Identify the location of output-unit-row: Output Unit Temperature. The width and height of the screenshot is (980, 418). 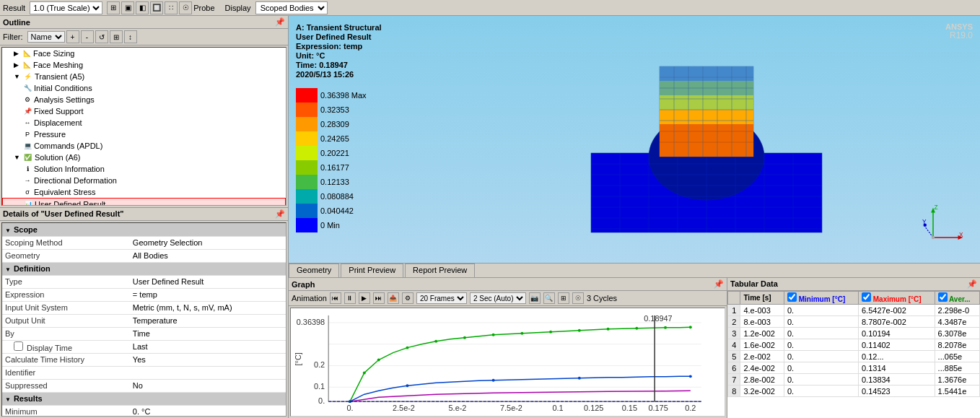
(144, 321).